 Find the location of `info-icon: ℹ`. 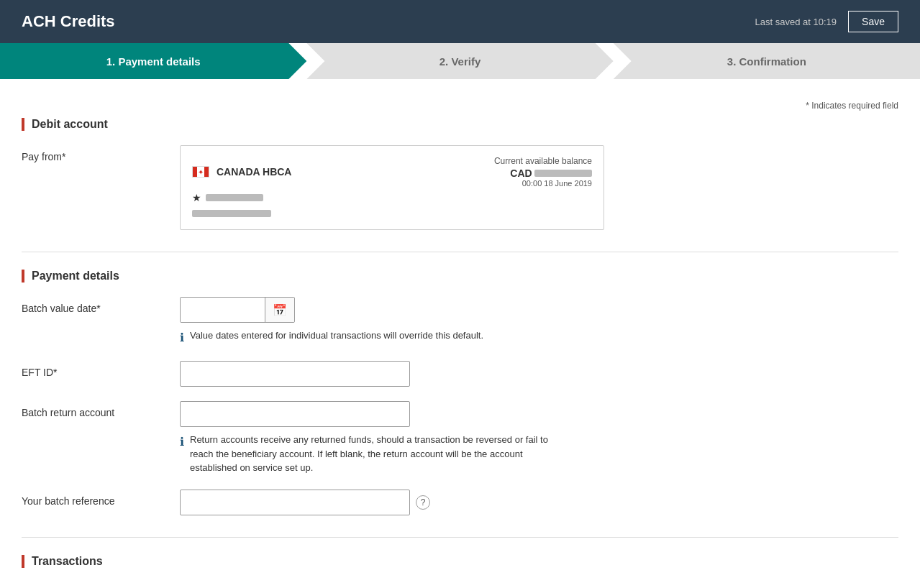

info-icon: ℹ is located at coordinates (182, 338).